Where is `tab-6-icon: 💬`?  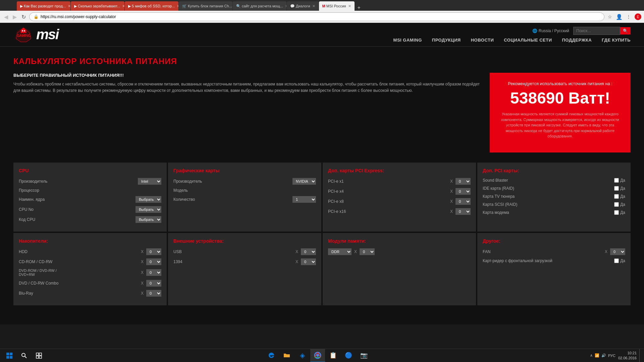
tab-6-icon: 💬 is located at coordinates (292, 6).